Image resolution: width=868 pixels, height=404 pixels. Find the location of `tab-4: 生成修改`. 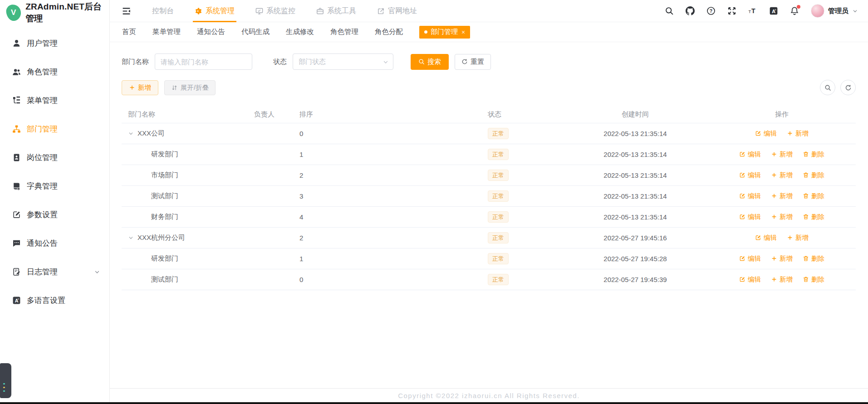

tab-4: 生成修改 is located at coordinates (300, 32).